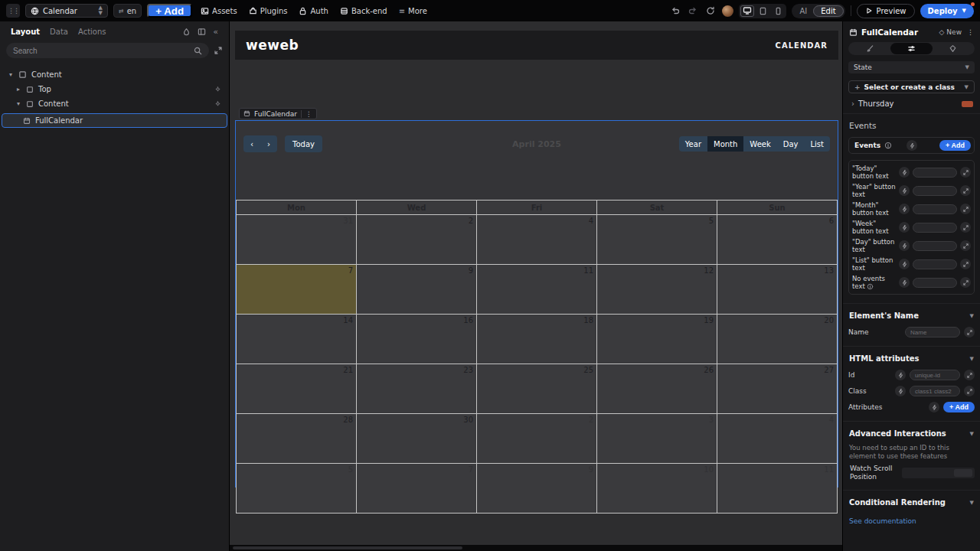  Describe the element at coordinates (675, 11) in the screenshot. I see `undo-button` at that location.